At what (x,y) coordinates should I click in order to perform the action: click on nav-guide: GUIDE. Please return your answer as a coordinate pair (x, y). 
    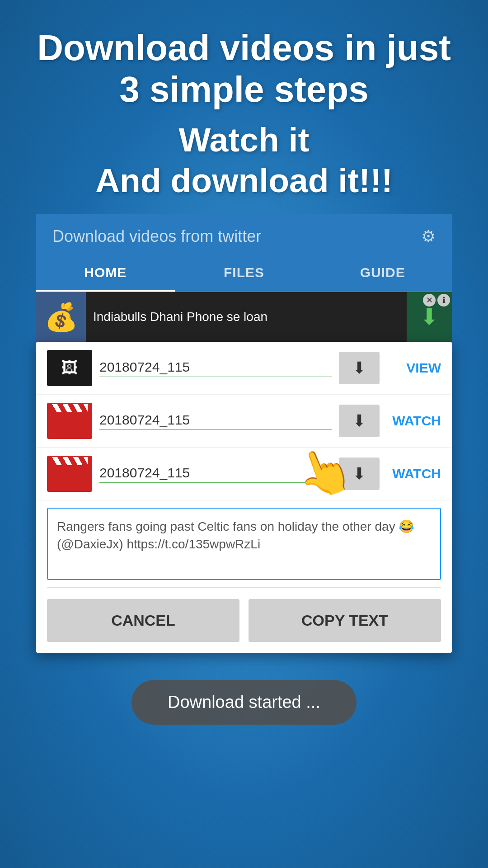
    Looking at the image, I should click on (382, 273).